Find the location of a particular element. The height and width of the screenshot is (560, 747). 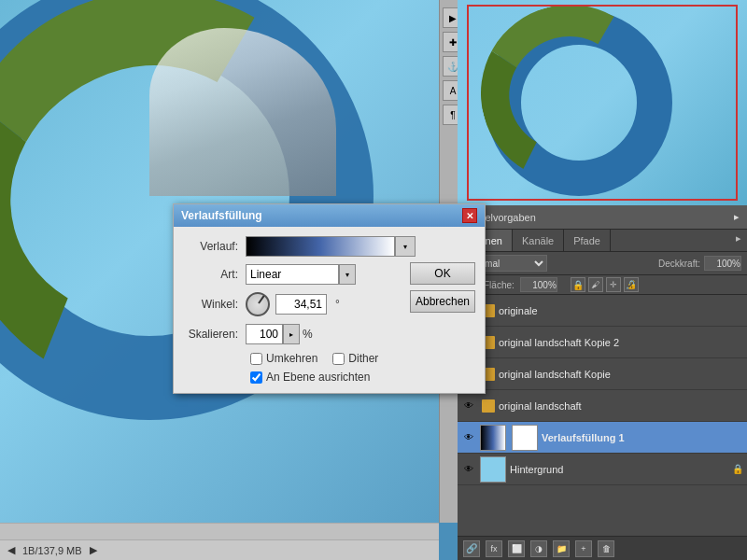

dither-check-label: Dither is located at coordinates (355, 358).